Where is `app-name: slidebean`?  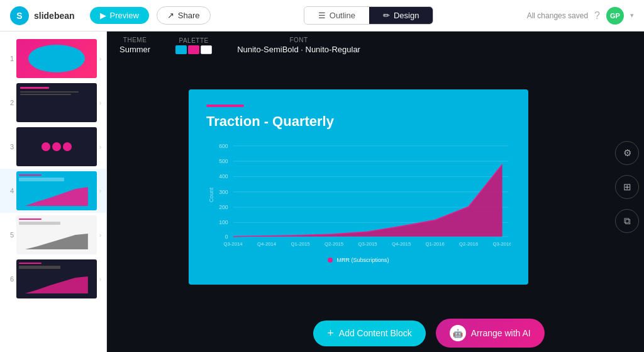
app-name: slidebean is located at coordinates (54, 16).